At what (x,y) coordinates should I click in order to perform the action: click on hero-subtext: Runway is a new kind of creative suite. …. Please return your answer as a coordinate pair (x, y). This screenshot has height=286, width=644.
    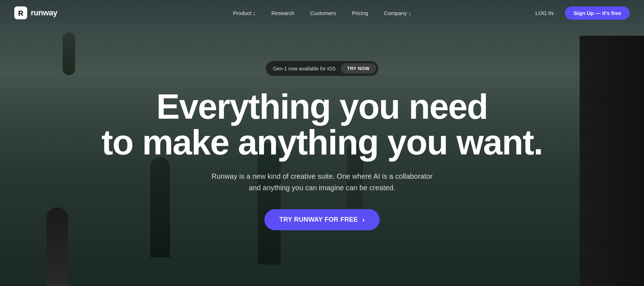
    Looking at the image, I should click on (322, 182).